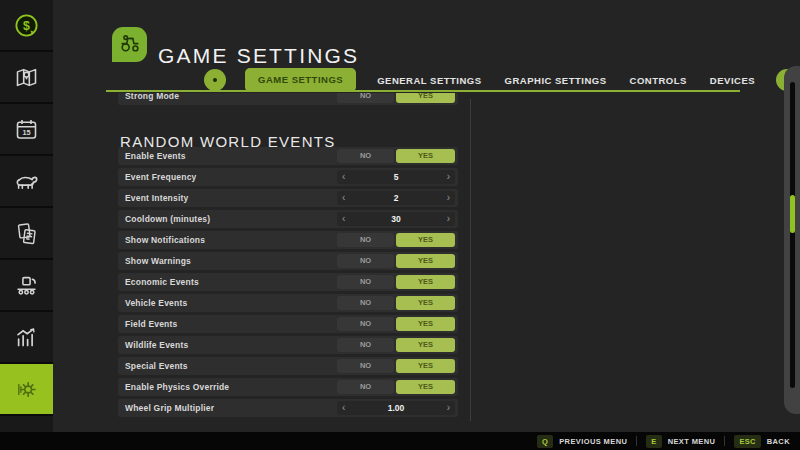 The height and width of the screenshot is (450, 800). I want to click on sidebar-item-statistics, so click(26, 337).